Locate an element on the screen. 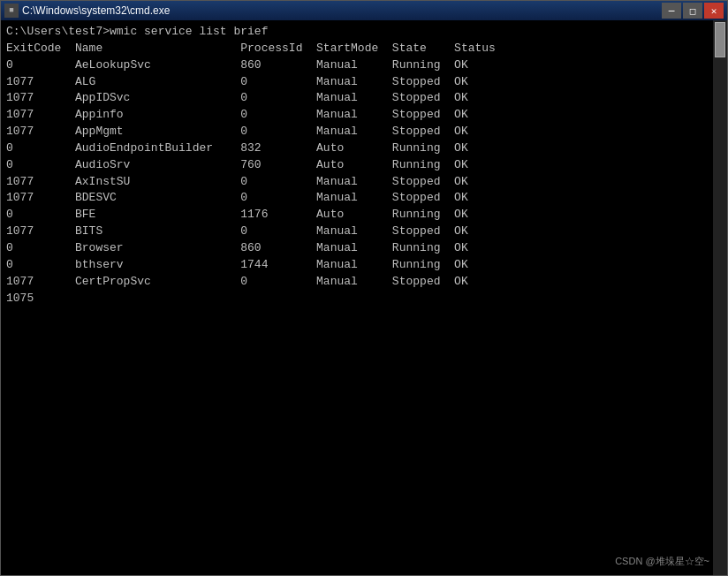  close-button: ✕ is located at coordinates (714, 11).